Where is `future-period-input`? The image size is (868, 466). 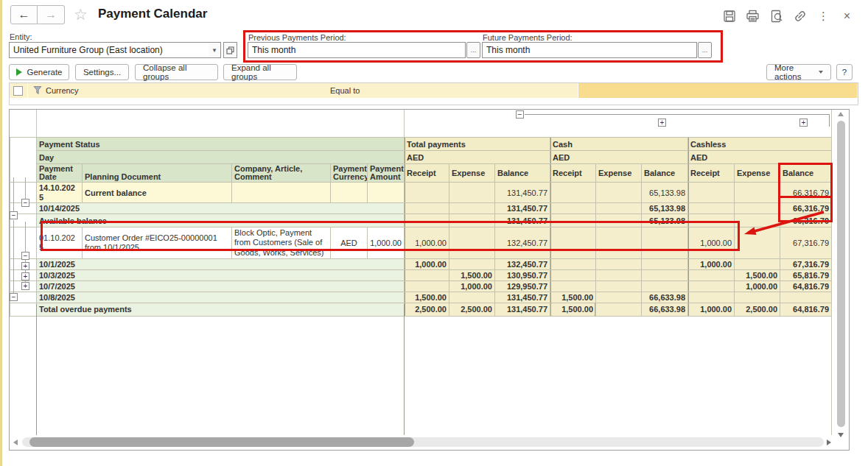
future-period-input is located at coordinates (589, 50).